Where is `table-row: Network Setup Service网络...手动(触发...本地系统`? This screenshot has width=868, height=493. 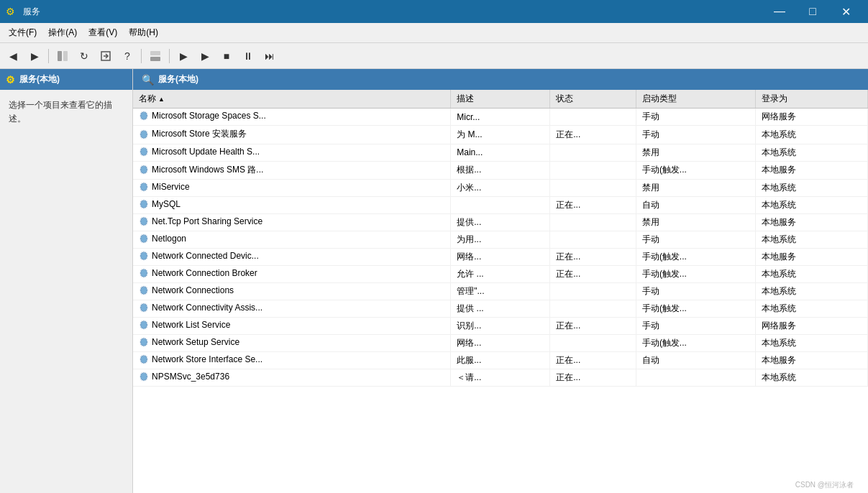
table-row: Network Setup Service网络...手动(触发...本地系统 is located at coordinates (501, 344).